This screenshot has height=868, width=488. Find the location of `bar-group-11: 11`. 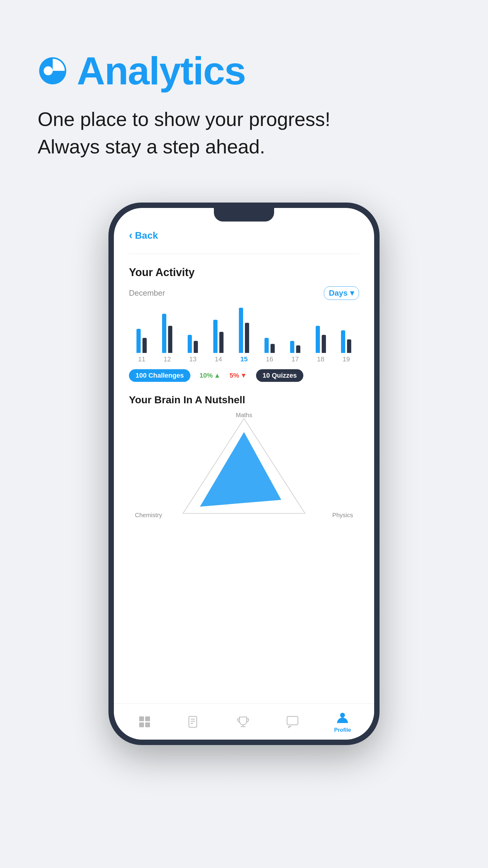

bar-group-11: 11 is located at coordinates (141, 346).